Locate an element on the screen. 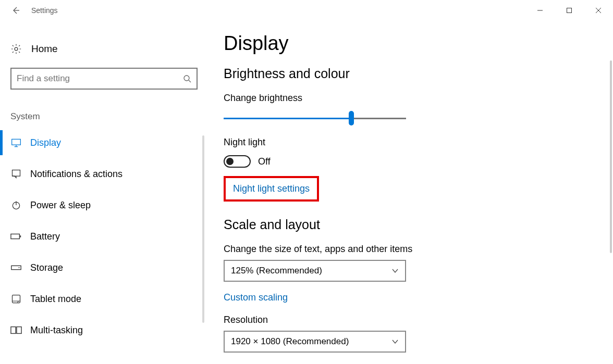 The height and width of the screenshot is (364, 613). slider-rest is located at coordinates (380, 119).